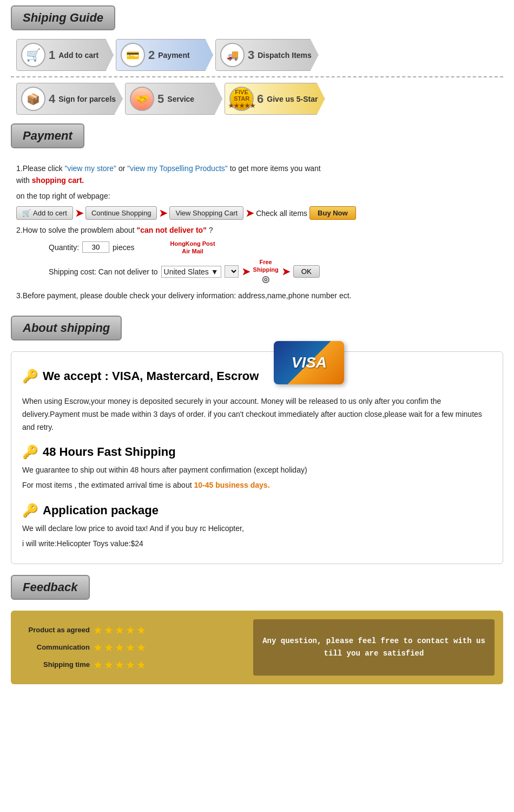 The image size is (514, 812). I want to click on key-icon: 🔑, so click(30, 376).